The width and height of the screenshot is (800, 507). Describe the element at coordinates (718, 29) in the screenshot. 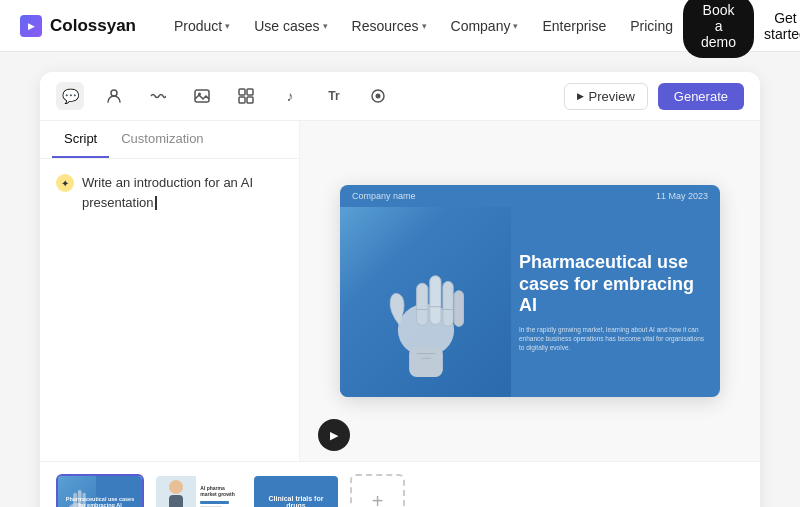

I see `book-demo-button: Book a demo` at that location.